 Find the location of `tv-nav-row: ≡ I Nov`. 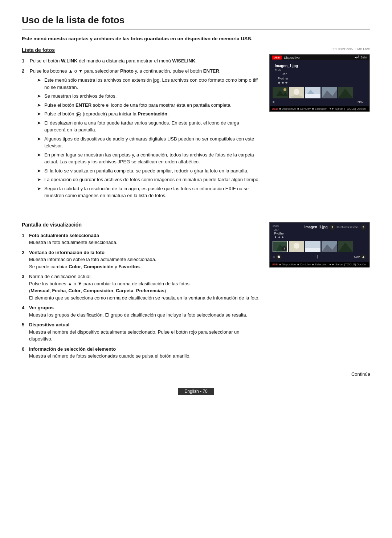

tv-nav-row: ≡ I Nov is located at coordinates (319, 102).